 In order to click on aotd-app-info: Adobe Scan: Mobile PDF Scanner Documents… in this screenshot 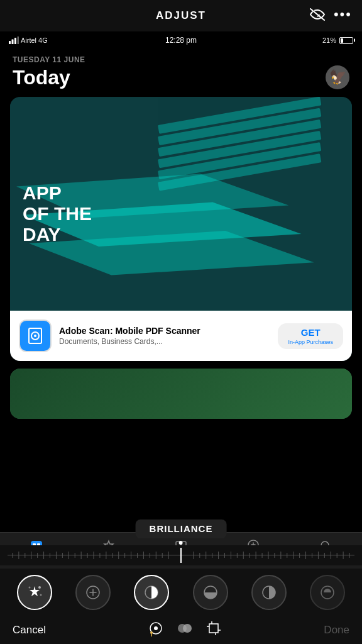, I will do `click(165, 336)`.